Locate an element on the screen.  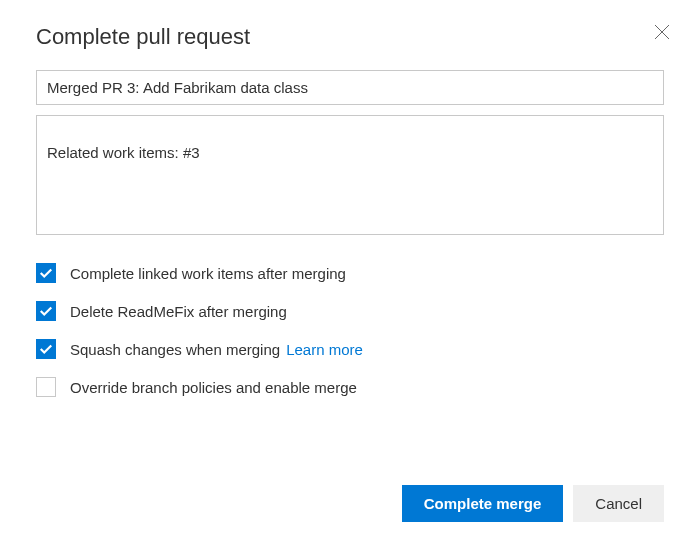
close-icon is located at coordinates (662, 32).